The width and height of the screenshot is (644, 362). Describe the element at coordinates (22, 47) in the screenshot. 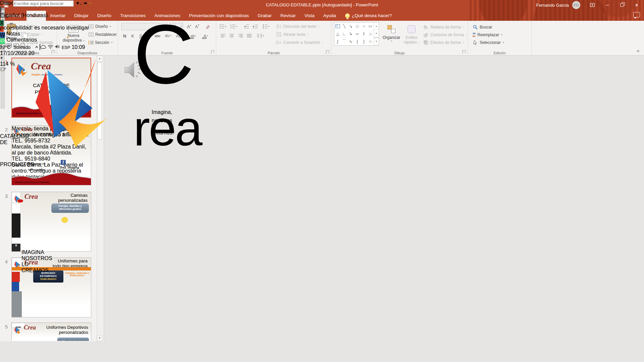

I see `weather-desc: Soleado` at that location.